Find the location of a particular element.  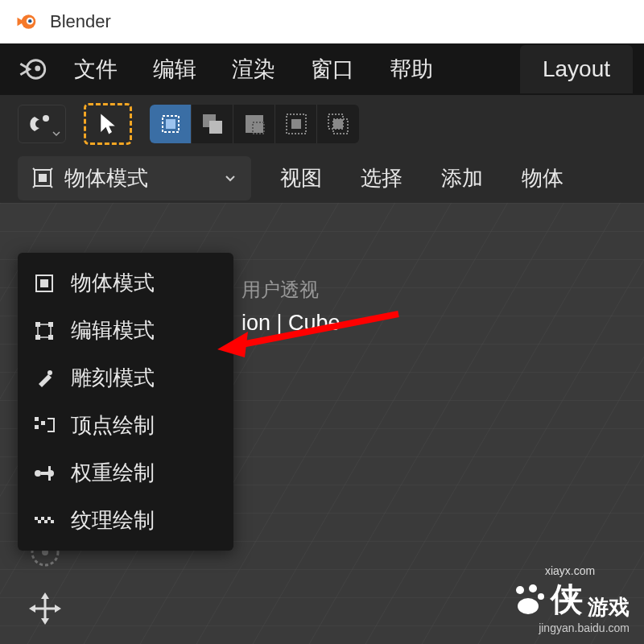

menu-help: 帮助 is located at coordinates (411, 69).